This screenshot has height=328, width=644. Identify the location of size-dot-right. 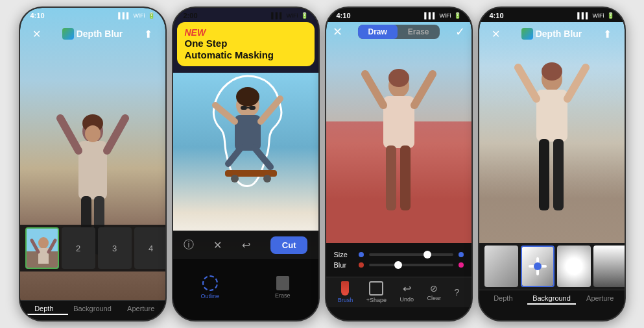
(461, 255).